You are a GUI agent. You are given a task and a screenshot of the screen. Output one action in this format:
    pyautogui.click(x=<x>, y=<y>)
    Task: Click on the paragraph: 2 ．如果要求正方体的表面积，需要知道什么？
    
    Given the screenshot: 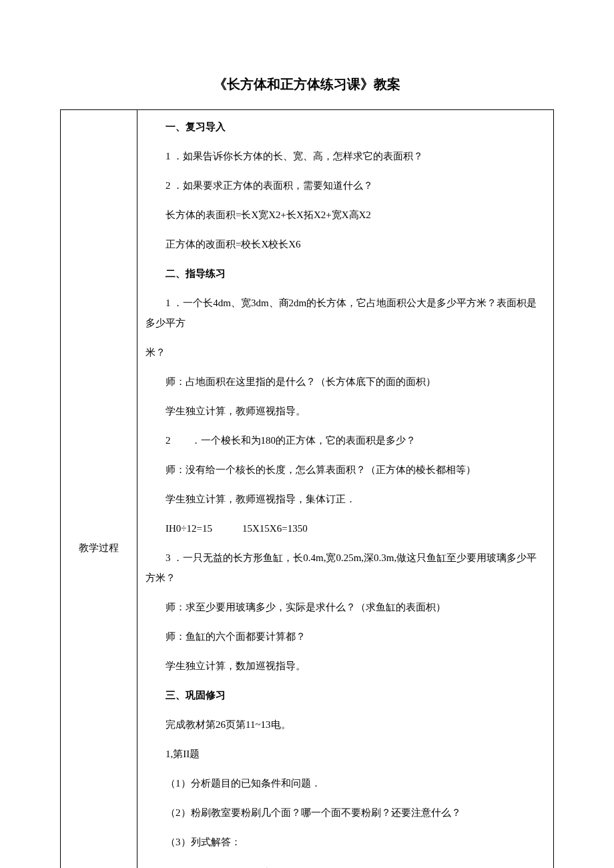 What is the action you would take?
    pyautogui.click(x=346, y=185)
    